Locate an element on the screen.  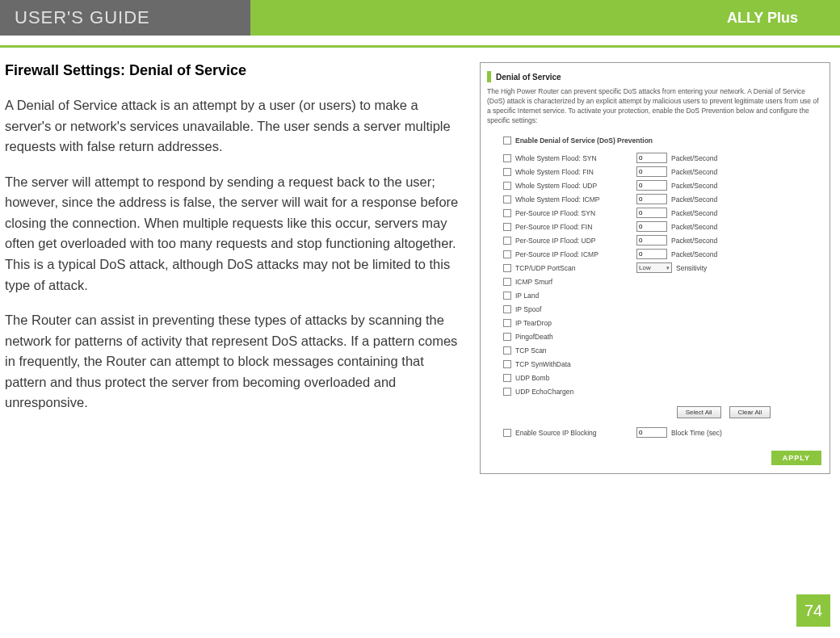
simple-label: IP Land is located at coordinates (576, 296).